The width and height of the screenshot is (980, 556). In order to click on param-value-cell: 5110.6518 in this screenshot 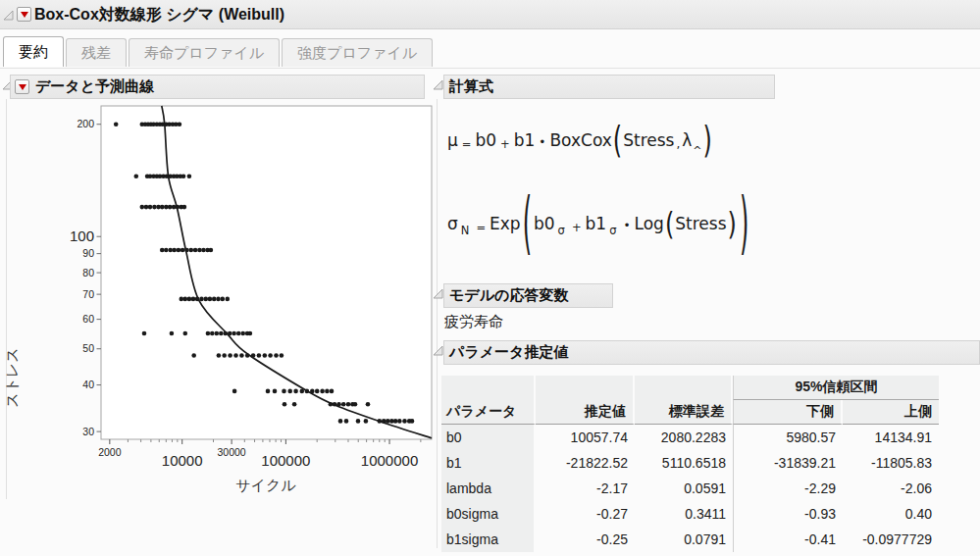, I will do `click(684, 463)`.